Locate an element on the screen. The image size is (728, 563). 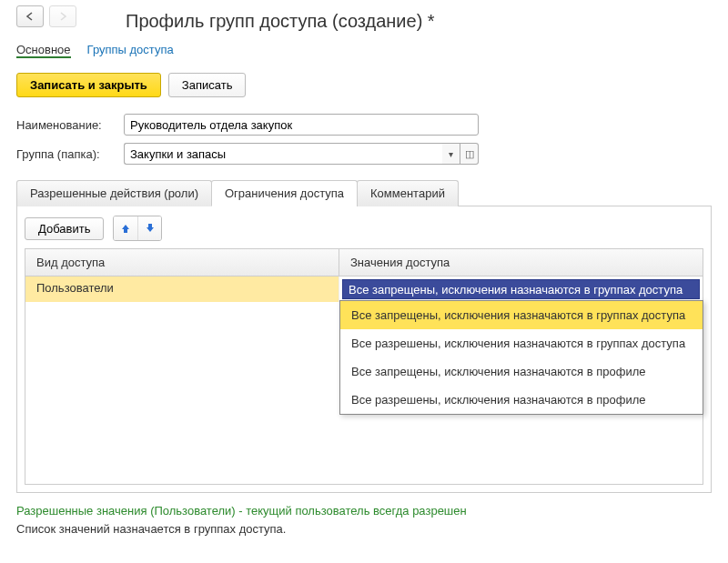
footer-hint-allowed: Разрешенные значения (Пользователи) - те… is located at coordinates (364, 511).